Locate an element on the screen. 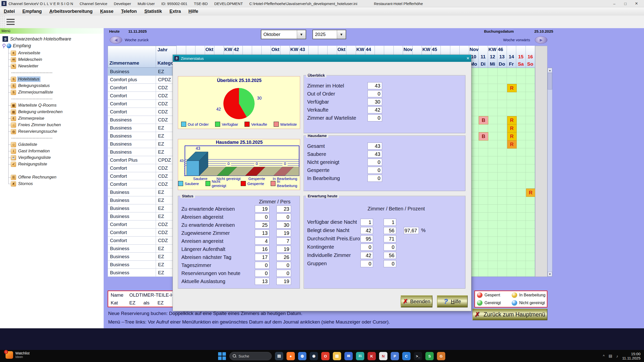 This screenshot has height=362, width=644. vertical-scrollbar: ▲ ▼ is located at coordinates (550, 172).